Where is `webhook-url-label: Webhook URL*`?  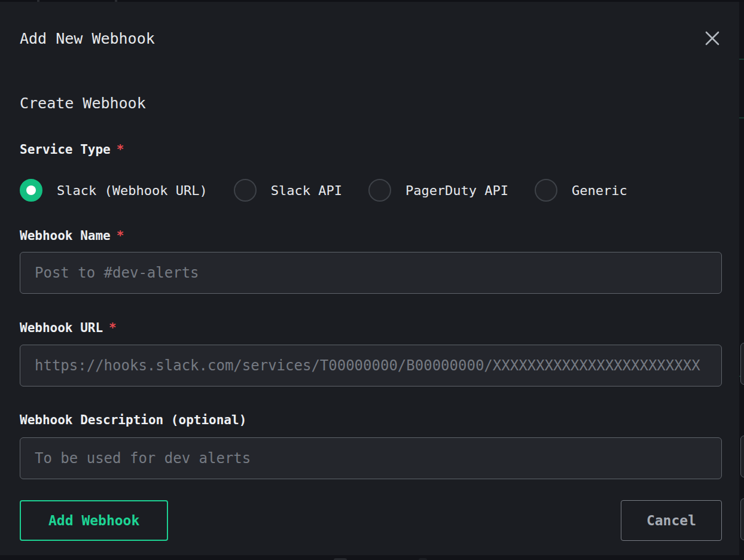
webhook-url-label: Webhook URL* is located at coordinates (371, 328).